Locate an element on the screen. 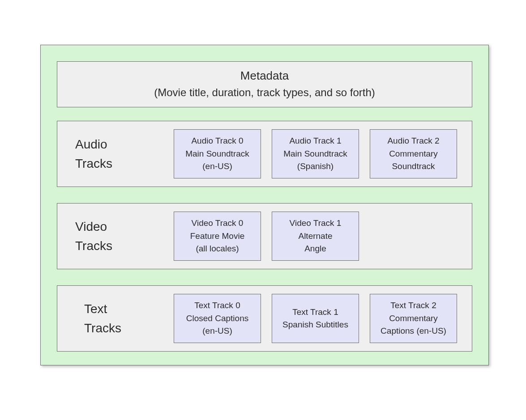 The image size is (526, 420). text-track-1: Text Track 1 Spanish Subtitles is located at coordinates (315, 318).